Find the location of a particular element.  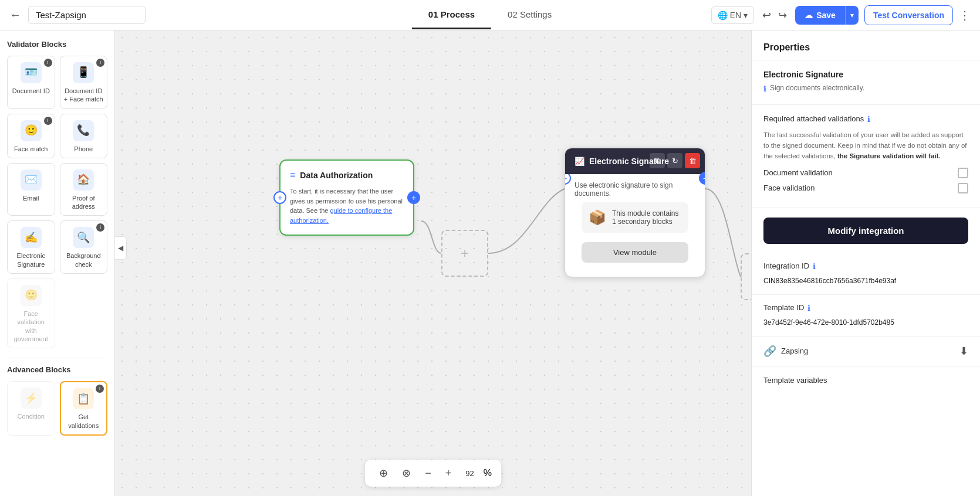

block-email: ✉️ Email is located at coordinates (31, 190).